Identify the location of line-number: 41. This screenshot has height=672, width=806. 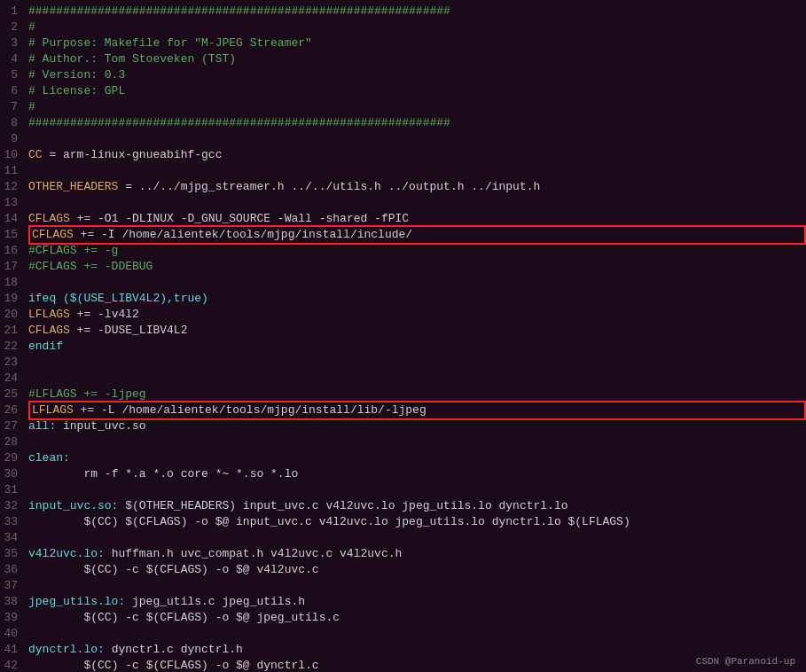
(14, 650).